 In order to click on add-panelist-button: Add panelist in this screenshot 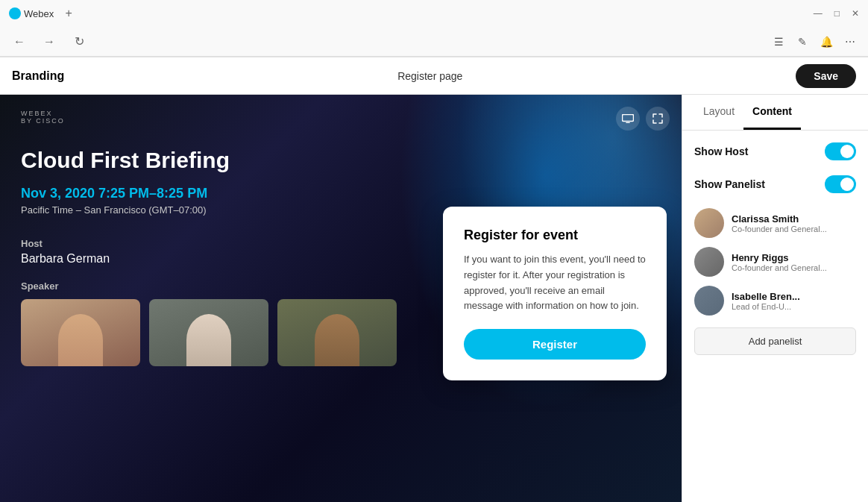, I will do `click(776, 342)`.